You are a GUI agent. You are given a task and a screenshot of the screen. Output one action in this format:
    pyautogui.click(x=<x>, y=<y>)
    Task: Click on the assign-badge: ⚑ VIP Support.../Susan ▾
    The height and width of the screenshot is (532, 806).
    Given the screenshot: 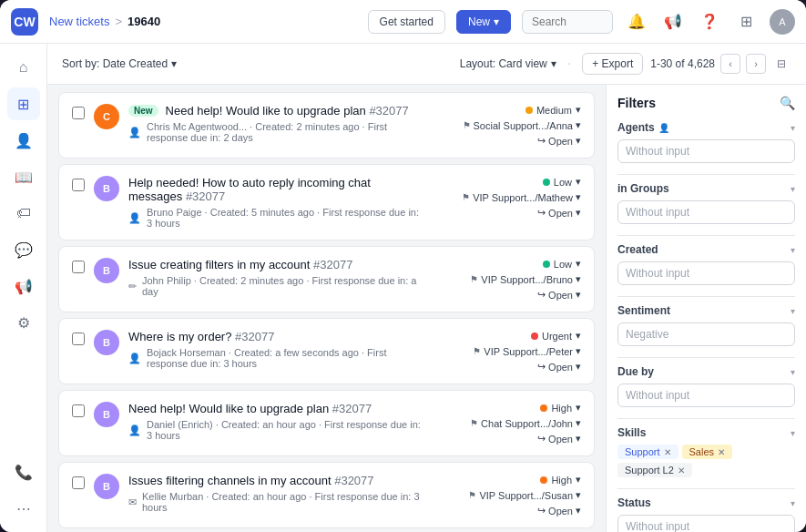 What is the action you would take?
    pyautogui.click(x=525, y=496)
    